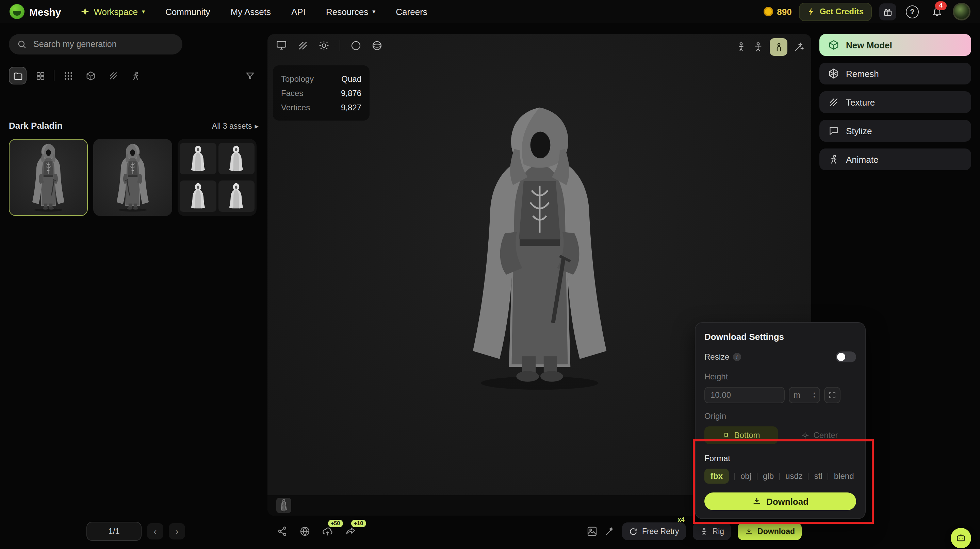 The image size is (980, 549). What do you see at coordinates (717, 476) in the screenshot?
I see `format-fbx: fbx` at bounding box center [717, 476].